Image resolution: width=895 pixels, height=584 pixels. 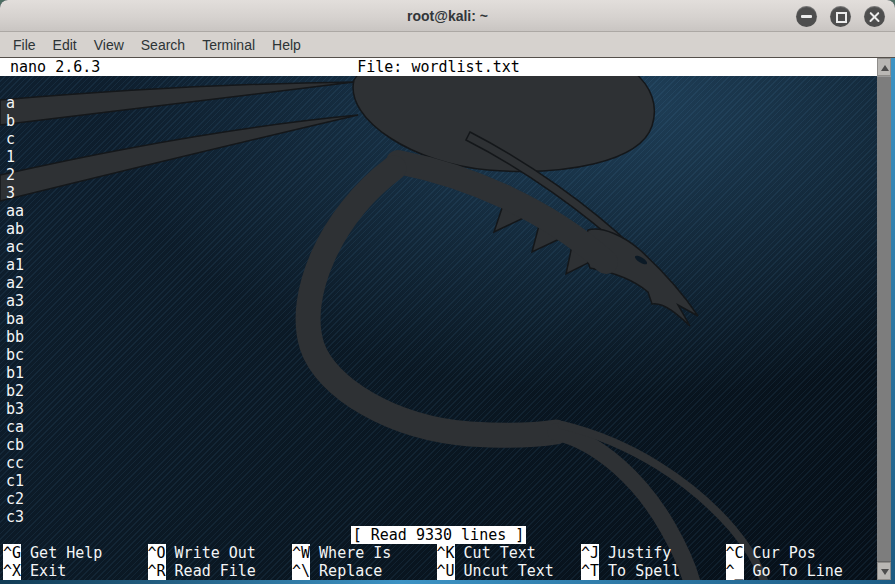 What do you see at coordinates (438, 535) in the screenshot?
I see `nano-status-line: [ Read 9330 lines ]` at bounding box center [438, 535].